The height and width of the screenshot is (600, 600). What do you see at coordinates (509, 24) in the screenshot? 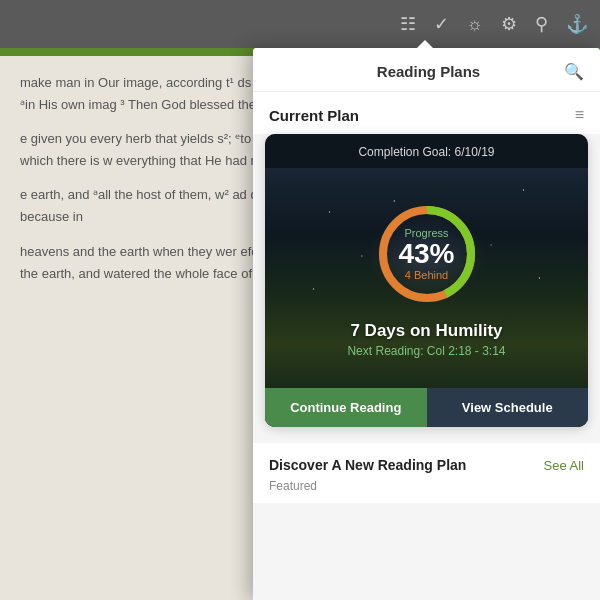
I see `gear-icon: ⚙` at bounding box center [509, 24].